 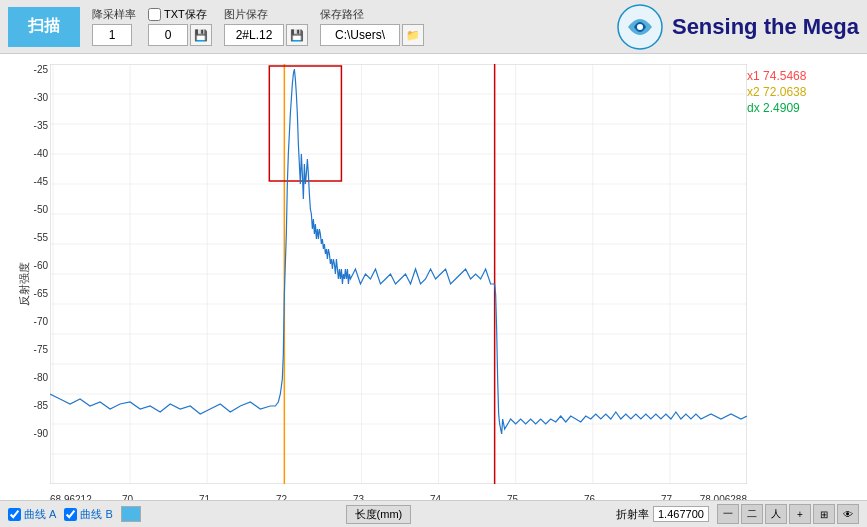 What do you see at coordinates (41, 350) in the screenshot?
I see `y-tick--75: -75` at bounding box center [41, 350].